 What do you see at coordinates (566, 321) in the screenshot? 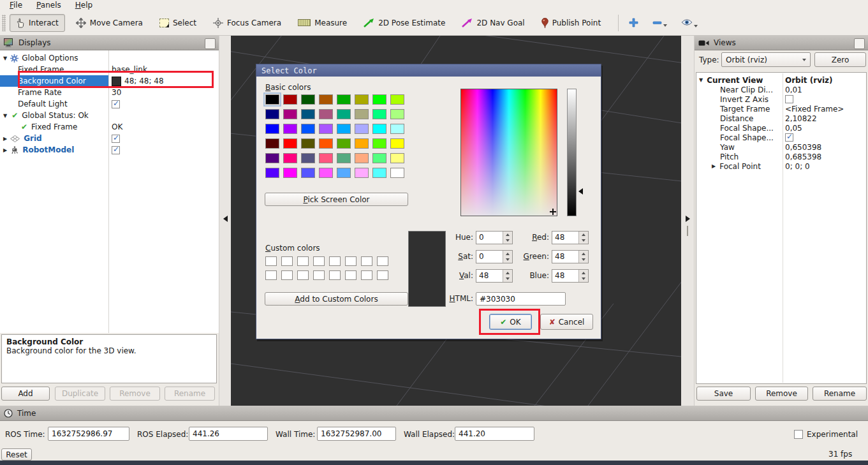
I see `cancel-button: ✘ Cancel` at bounding box center [566, 321].